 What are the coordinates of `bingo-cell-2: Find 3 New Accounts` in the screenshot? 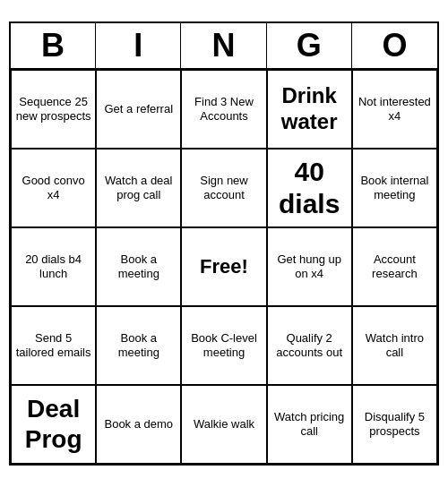 It's located at (224, 109).